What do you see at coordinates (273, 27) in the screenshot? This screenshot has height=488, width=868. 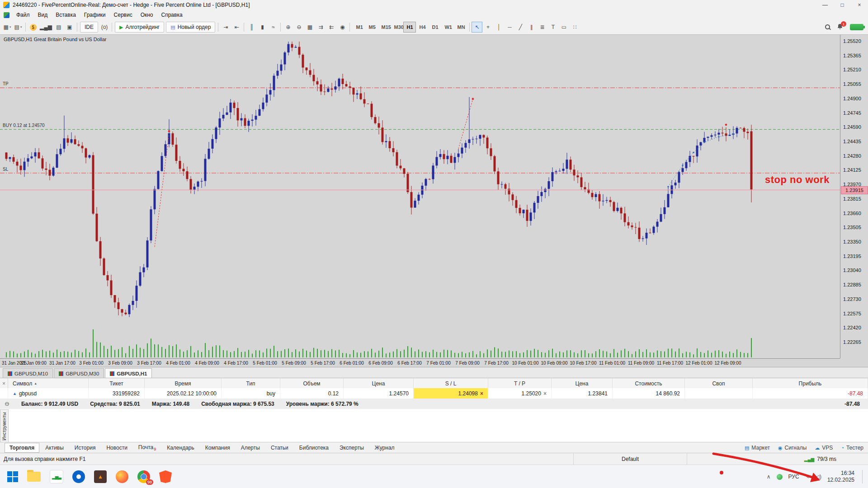 I see `line-mode-icon: ≈` at bounding box center [273, 27].